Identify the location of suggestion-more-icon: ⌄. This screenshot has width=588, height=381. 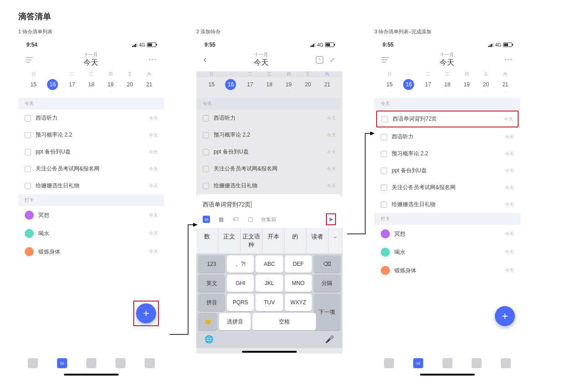
(336, 241).